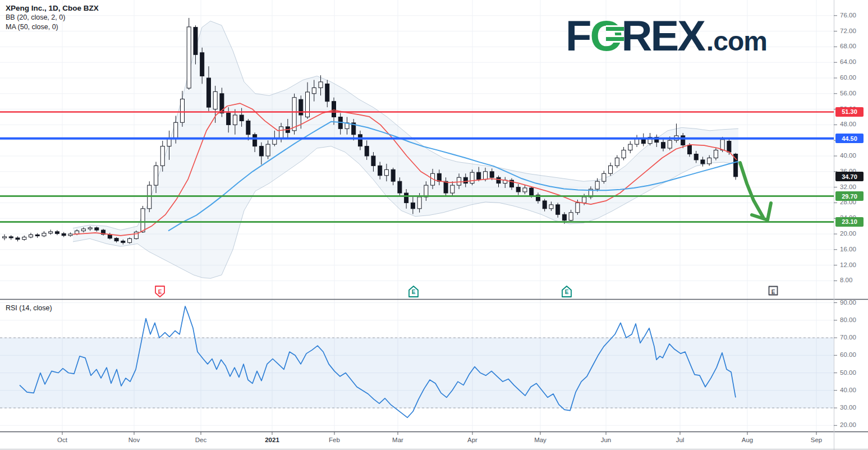  Describe the element at coordinates (848, 355) in the screenshot. I see `rsi-tick-label: 60.00` at that location.